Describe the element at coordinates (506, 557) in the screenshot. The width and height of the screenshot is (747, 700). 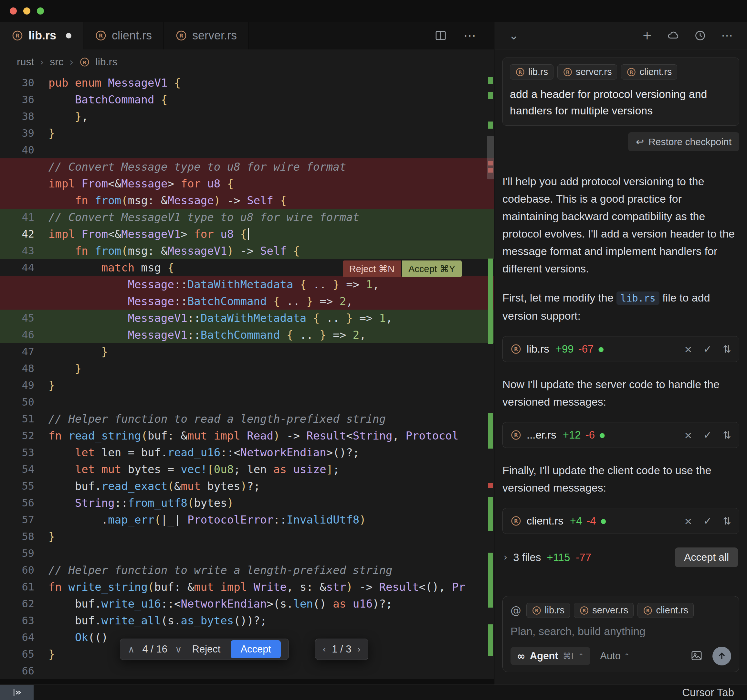
I see `expand-summary-icon: ›` at that location.